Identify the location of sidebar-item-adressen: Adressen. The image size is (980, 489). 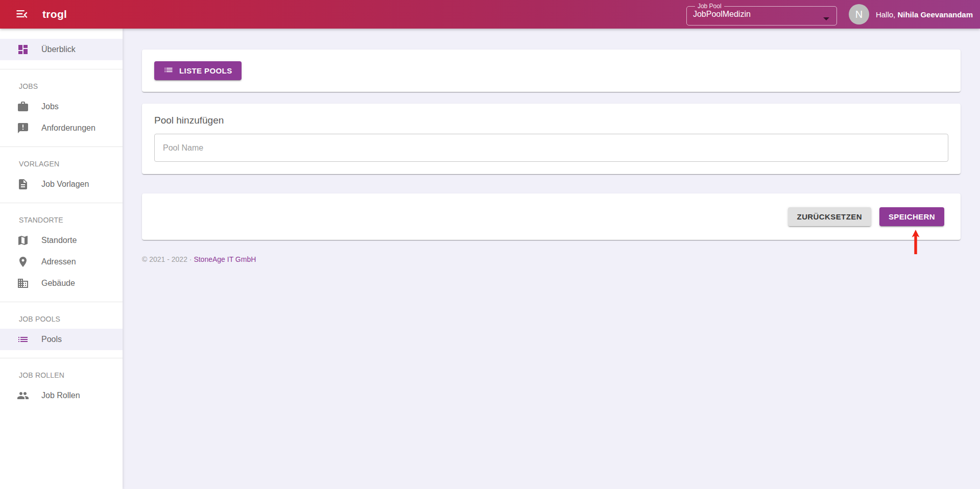
(61, 262).